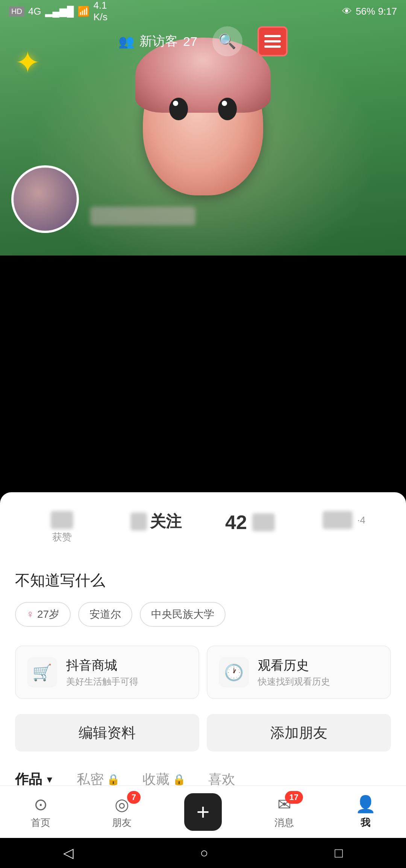 This screenshot has height=868, width=406. I want to click on nav-create: +, so click(203, 812).